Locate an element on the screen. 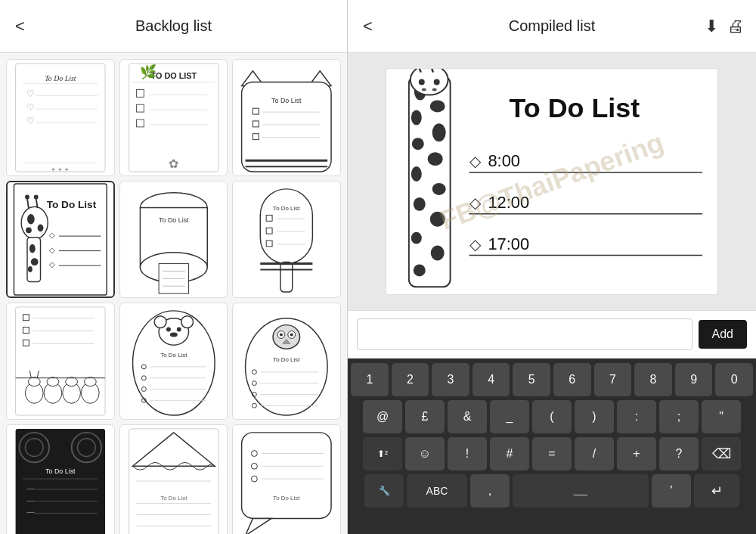  download-icon: ⬇ is located at coordinates (711, 26).